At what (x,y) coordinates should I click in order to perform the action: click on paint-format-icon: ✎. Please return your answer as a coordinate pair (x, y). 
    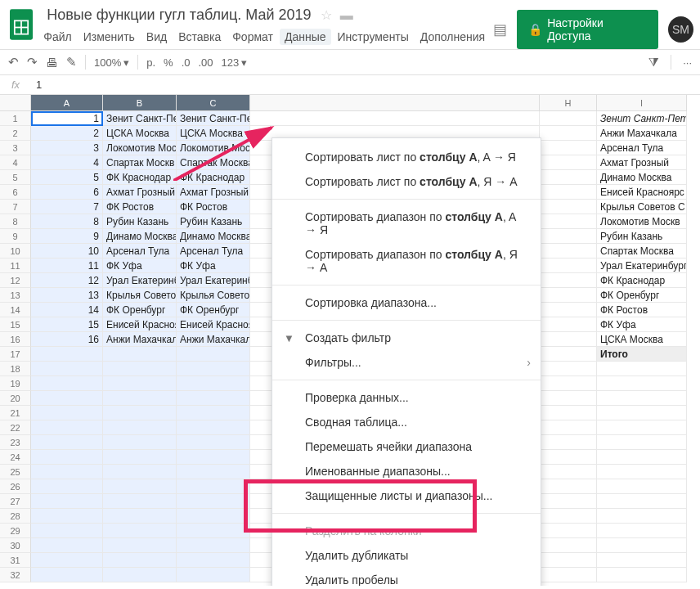
    Looking at the image, I should click on (72, 62).